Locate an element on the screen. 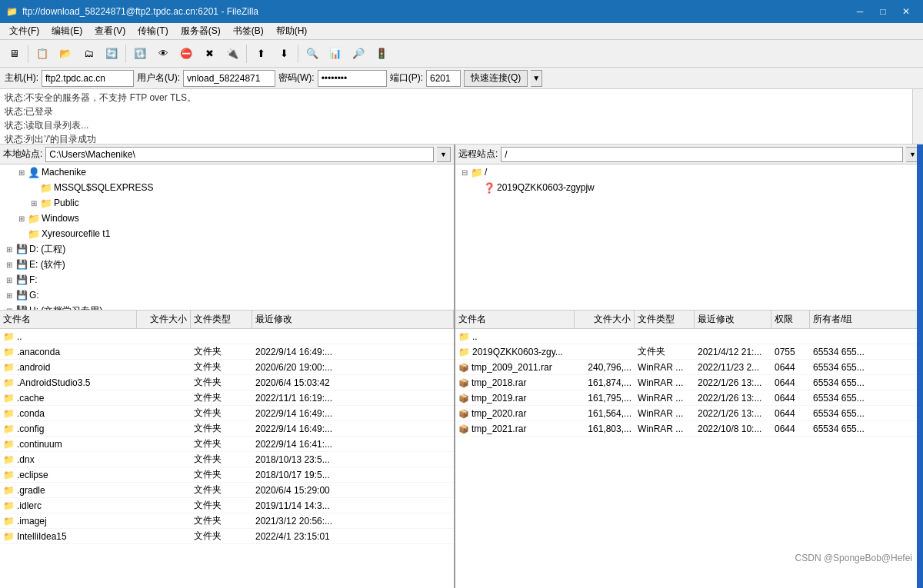  col-owner: 所有者/组 is located at coordinates (866, 320).